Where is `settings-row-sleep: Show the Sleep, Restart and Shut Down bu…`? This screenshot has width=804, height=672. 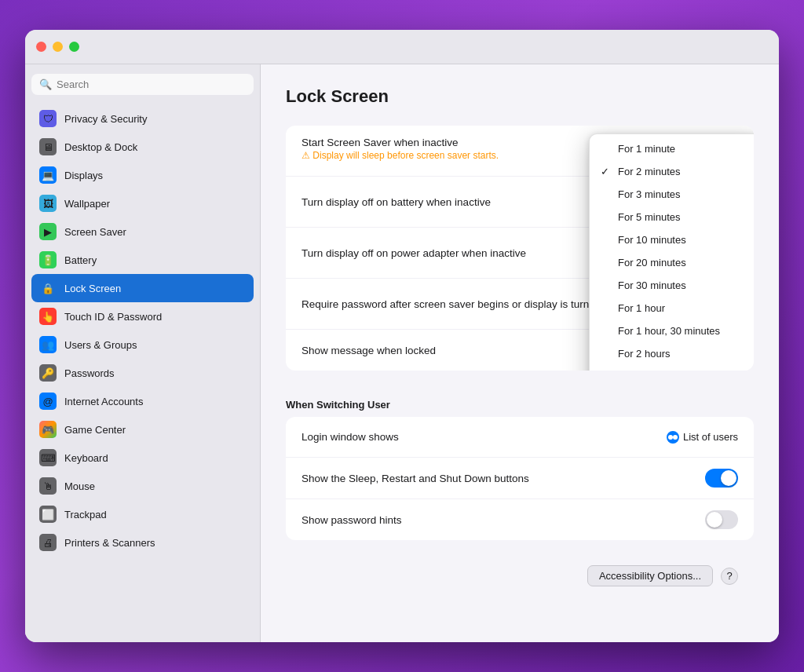 settings-row-sleep: Show the Sleep, Restart and Shut Down bu… is located at coordinates (520, 479).